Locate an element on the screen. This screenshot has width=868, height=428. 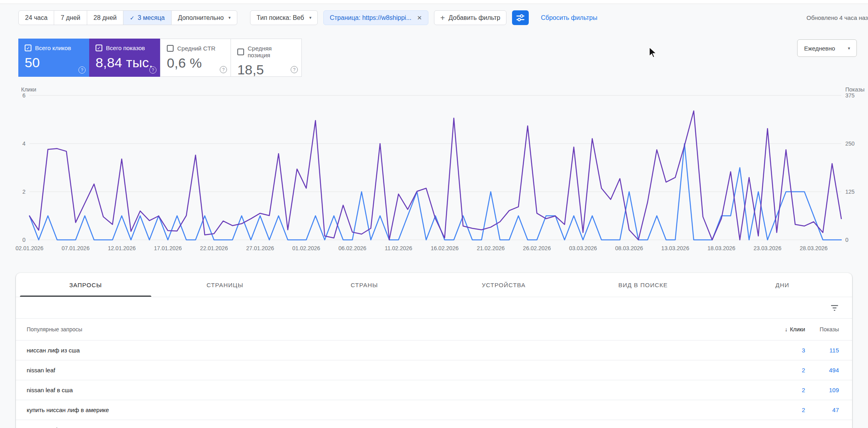
query-cell: купить ниссан лиф в америке is located at coordinates (384, 410).